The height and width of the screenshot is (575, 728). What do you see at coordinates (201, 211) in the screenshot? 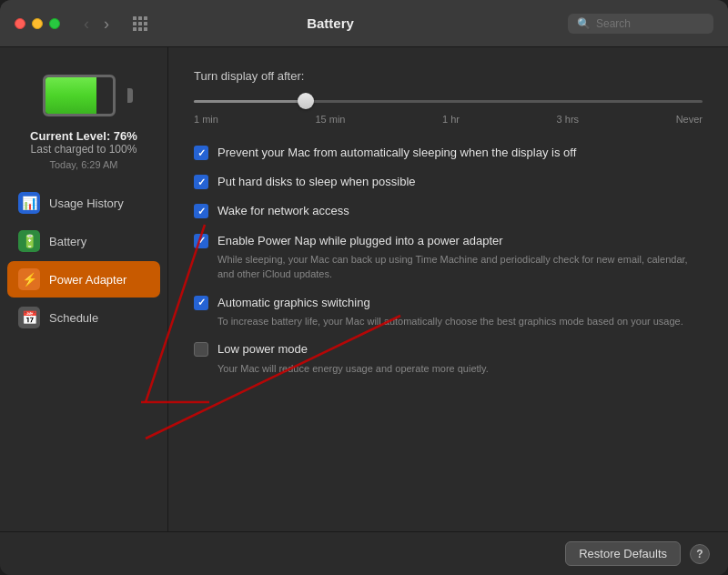
I see `checkbox-wake-network: ✓` at bounding box center [201, 211].